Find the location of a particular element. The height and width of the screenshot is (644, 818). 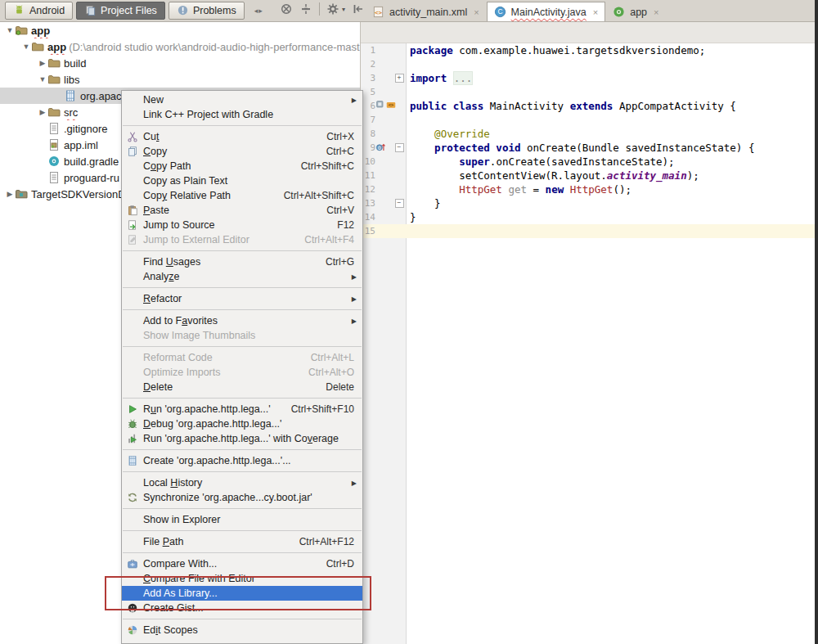

menu-item-file-path: File PathCtrl+Alt+F12 is located at coordinates (242, 542).